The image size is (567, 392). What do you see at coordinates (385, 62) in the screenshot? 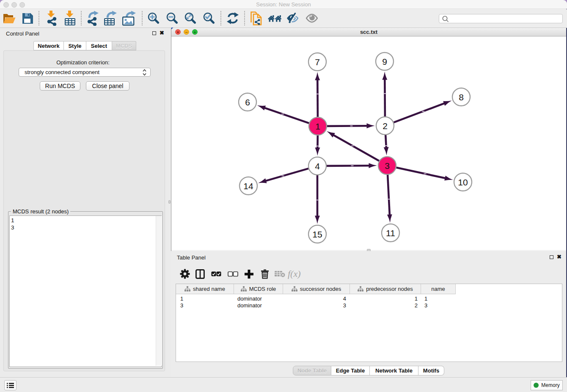
I see `svg-text: 9` at bounding box center [385, 62].